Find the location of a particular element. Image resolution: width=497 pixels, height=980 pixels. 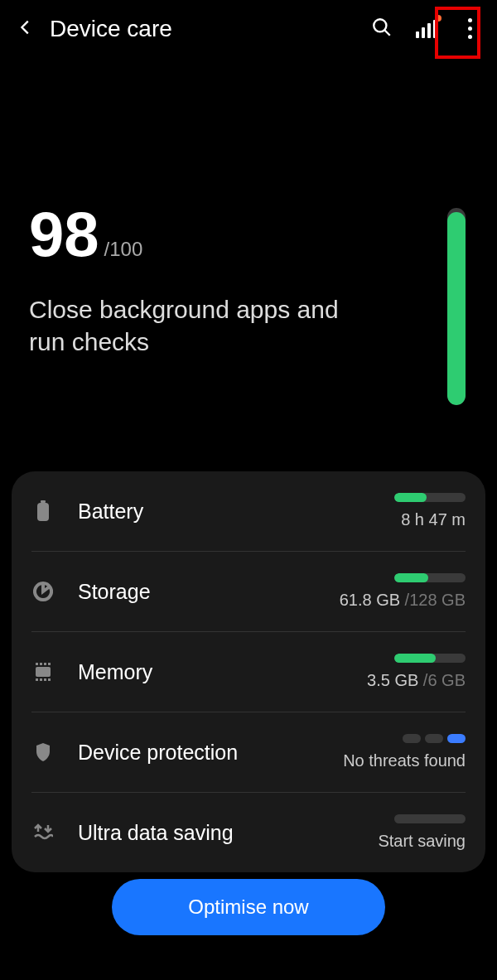

ultra-data-saving-row: Ultra data saving Start saving is located at coordinates (248, 833).